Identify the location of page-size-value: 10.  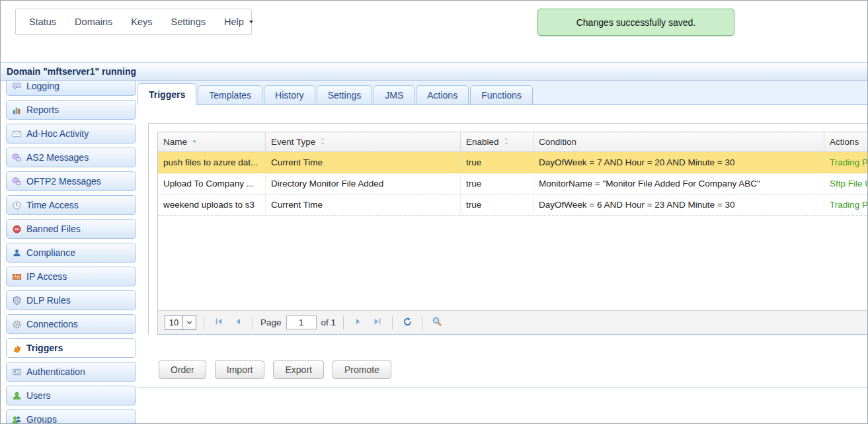
(174, 323).